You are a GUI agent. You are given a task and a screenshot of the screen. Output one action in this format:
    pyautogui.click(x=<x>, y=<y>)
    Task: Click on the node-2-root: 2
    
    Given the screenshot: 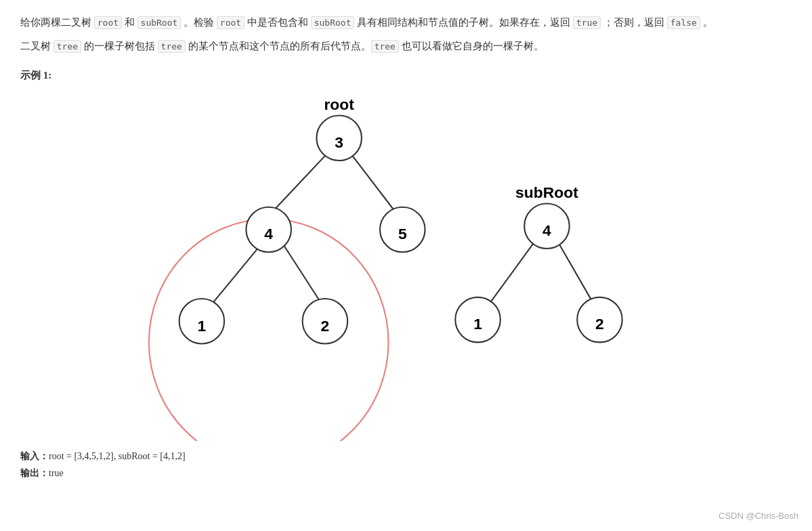 What is the action you would take?
    pyautogui.click(x=325, y=326)
    